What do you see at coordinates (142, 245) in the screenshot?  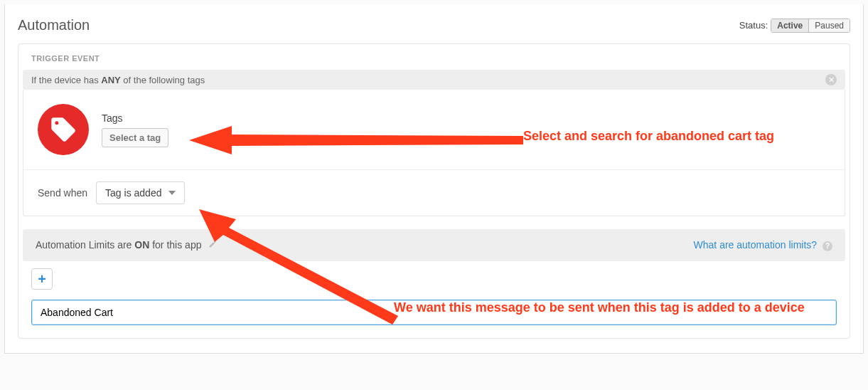 I see `limits-text-bold: ON` at bounding box center [142, 245].